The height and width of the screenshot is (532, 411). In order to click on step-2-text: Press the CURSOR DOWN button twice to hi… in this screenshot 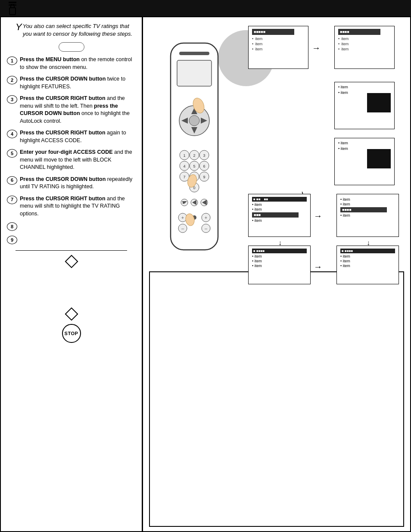, I will do `click(78, 83)`.